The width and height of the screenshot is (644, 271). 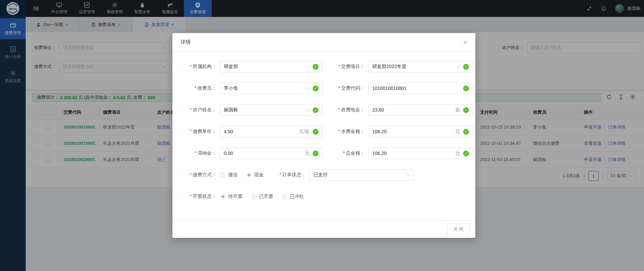 I want to click on field-label-project: *交费项目：, so click(x=343, y=67).